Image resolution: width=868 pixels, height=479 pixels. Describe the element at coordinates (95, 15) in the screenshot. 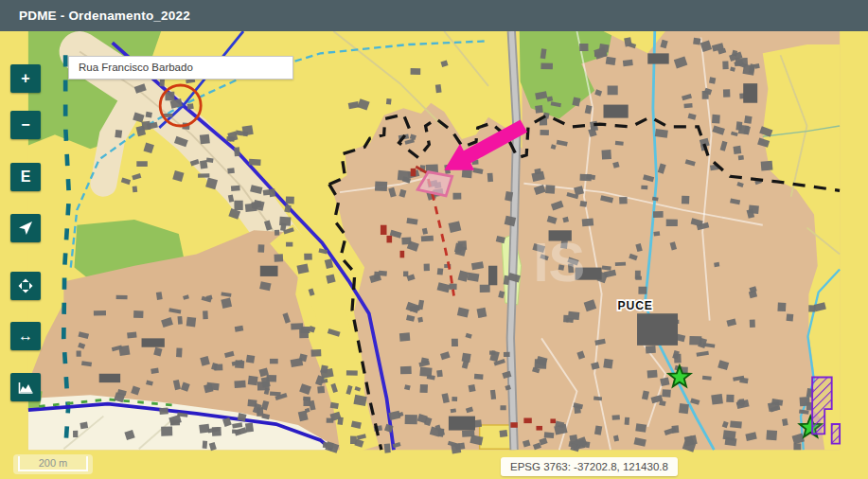

I see `page-title: PDME - Ordenamento_2022` at that location.